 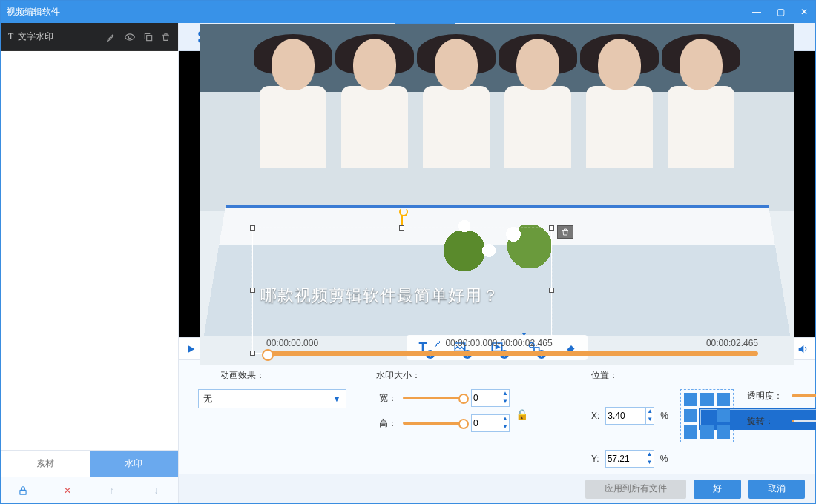 I want to click on x-spinner: ▲▼, so click(x=630, y=416).